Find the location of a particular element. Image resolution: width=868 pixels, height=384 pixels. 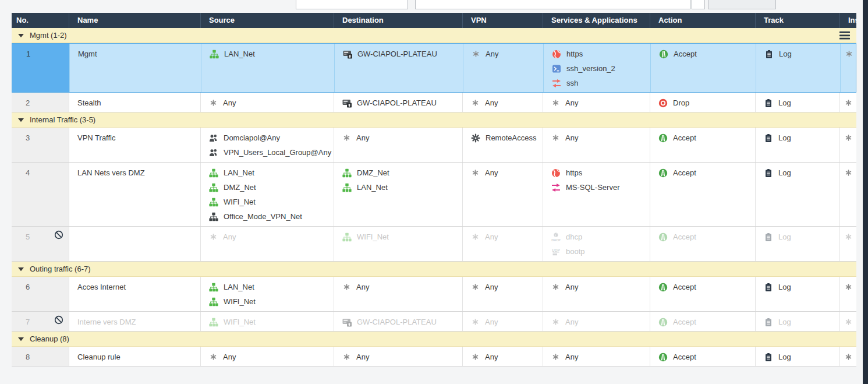

column-header-destination: Destination is located at coordinates (398, 20).